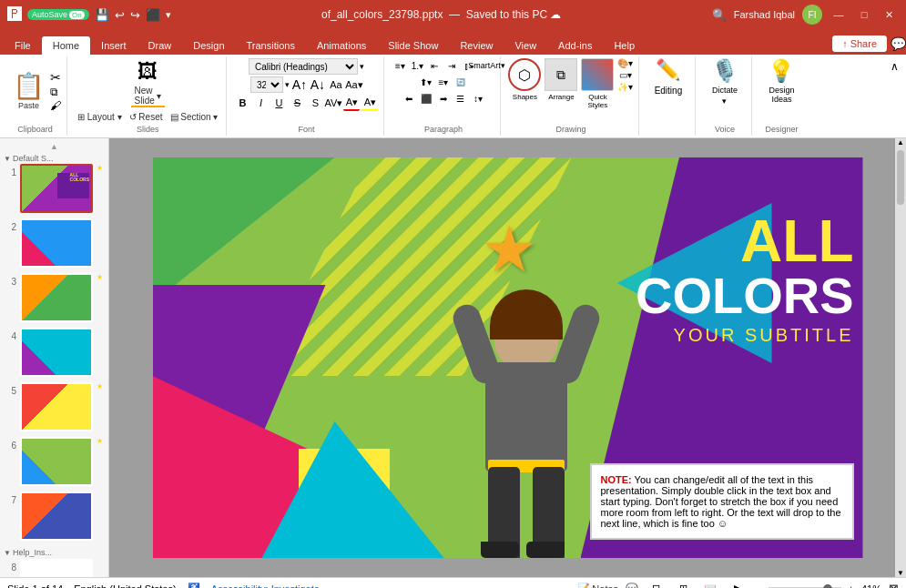 This screenshot has height=588, width=906. Describe the element at coordinates (55, 188) in the screenshot. I see `slide-item-1: 1 ALLCOLORS ★` at that location.